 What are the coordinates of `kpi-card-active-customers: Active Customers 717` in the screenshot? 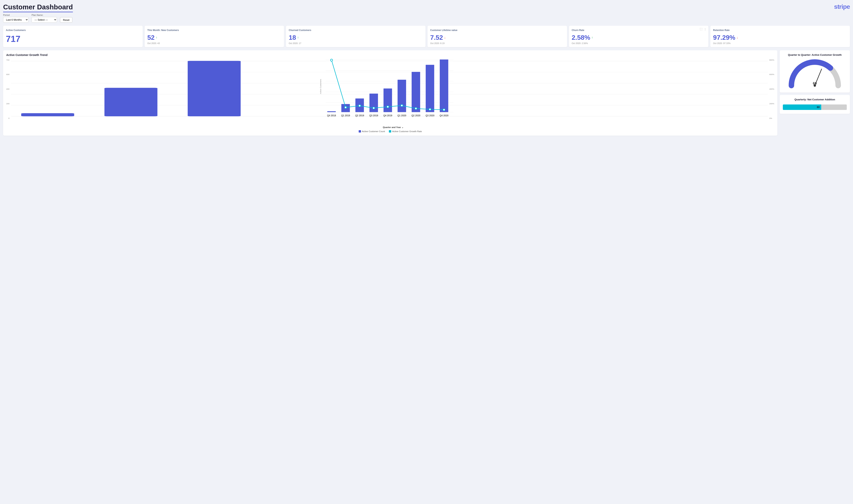 It's located at (73, 37).